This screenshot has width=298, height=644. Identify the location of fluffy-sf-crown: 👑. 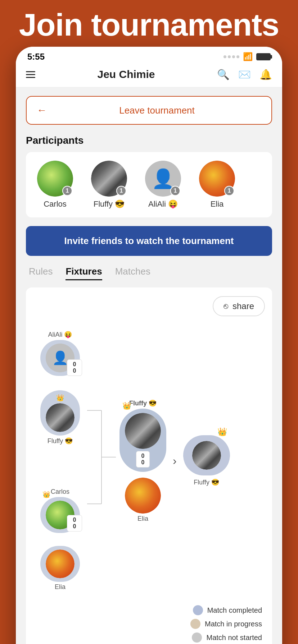
(127, 406).